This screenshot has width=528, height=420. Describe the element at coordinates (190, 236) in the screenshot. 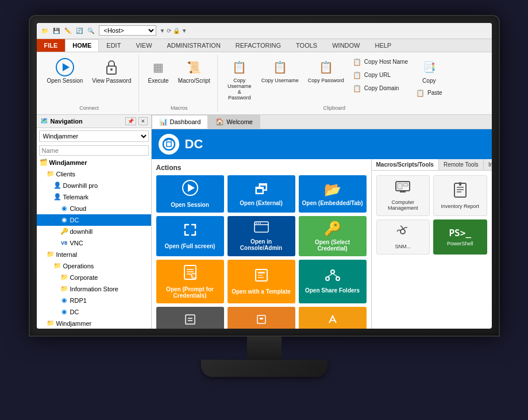

I see `action-open-fullscreen: Open (Full screen)` at that location.